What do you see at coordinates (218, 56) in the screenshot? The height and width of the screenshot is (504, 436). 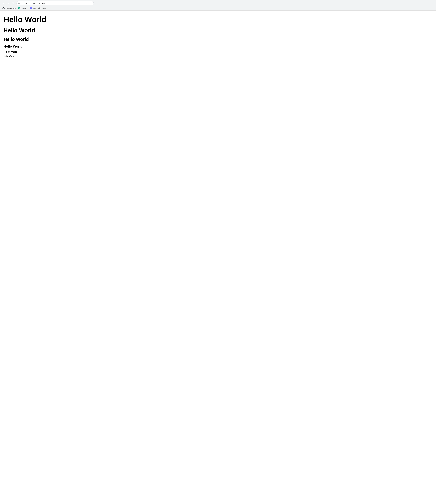 I see `heading-6: Hello World` at bounding box center [218, 56].